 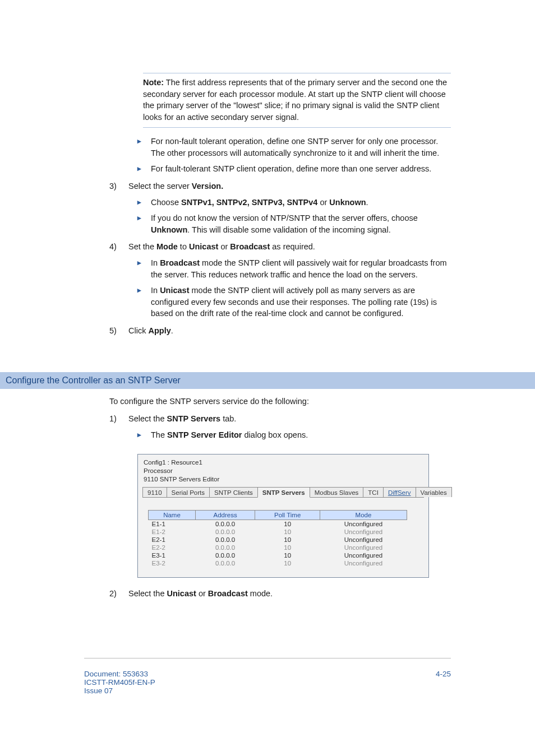 What do you see at coordinates (172, 563) in the screenshot?
I see `cell-name: E3-2` at bounding box center [172, 563].